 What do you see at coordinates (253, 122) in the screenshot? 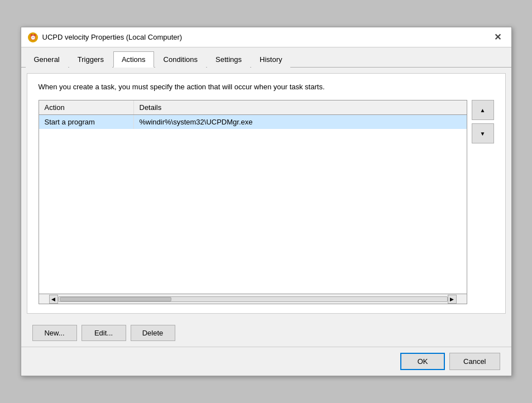
I see `table-row: Start a program %windir%\system32\UCPDMg…` at bounding box center [253, 122].